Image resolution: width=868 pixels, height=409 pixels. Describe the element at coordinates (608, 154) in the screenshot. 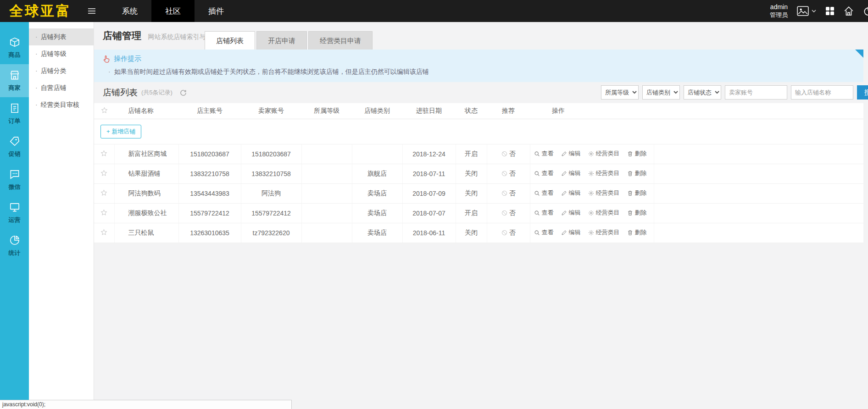

I see `action-label: 经营类目` at that location.